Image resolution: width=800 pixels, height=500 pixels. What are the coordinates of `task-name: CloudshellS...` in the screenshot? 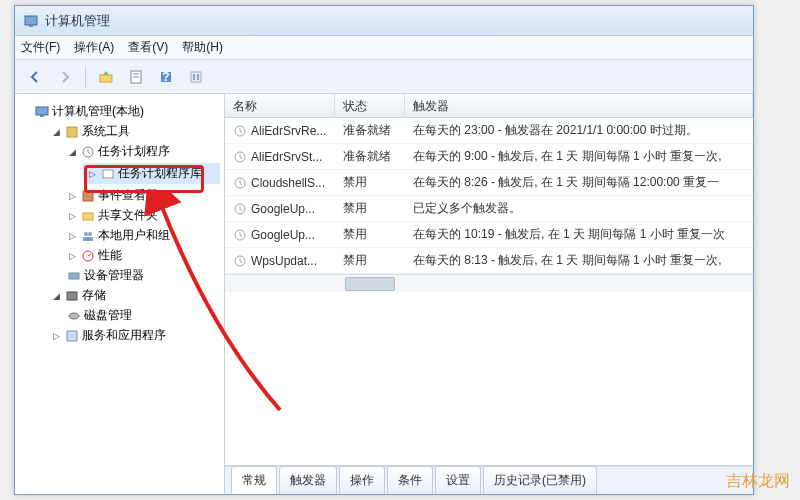 It's located at (288, 183).